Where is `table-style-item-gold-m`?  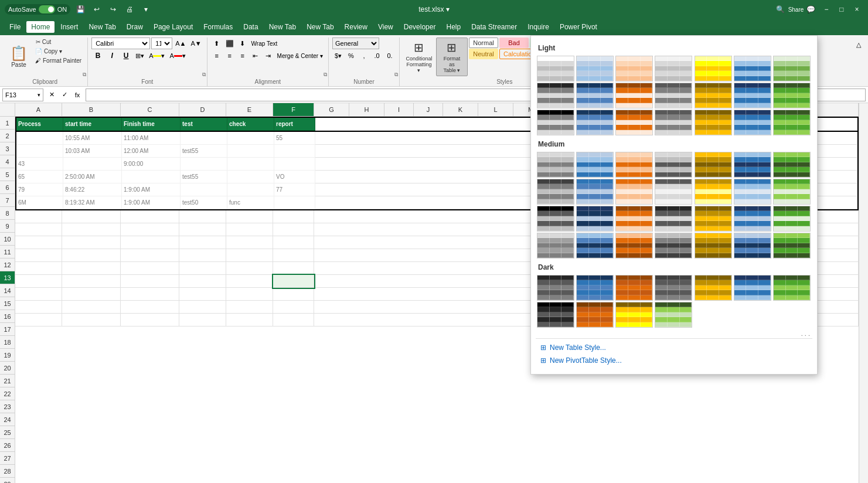
table-style-item-gold-m is located at coordinates (713, 165).